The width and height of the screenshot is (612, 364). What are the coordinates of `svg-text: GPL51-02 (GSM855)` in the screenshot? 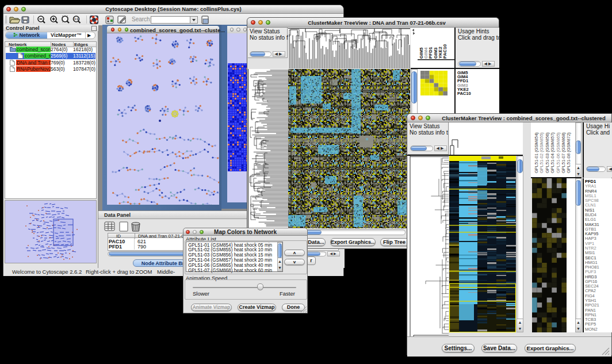 It's located at (542, 153).